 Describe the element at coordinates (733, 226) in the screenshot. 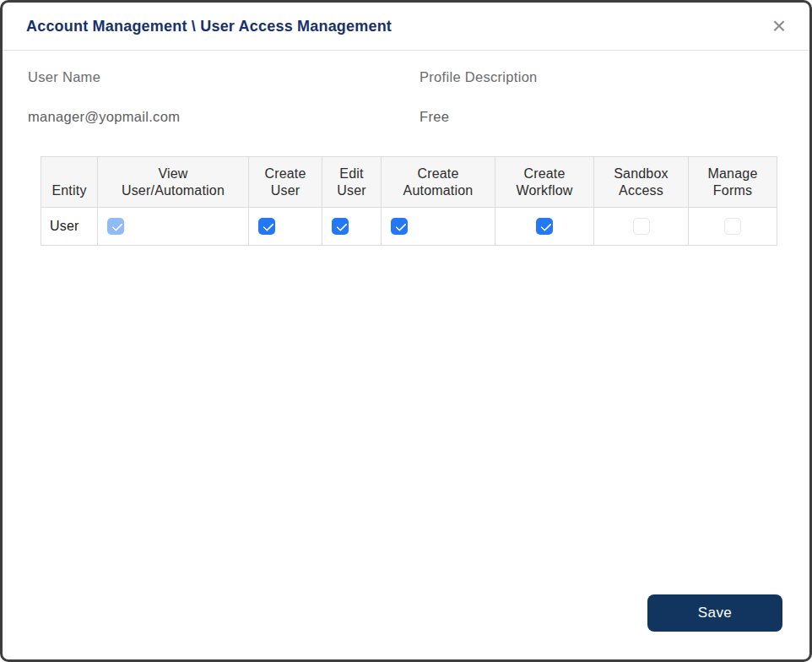

I see `manage-forms-checkbox` at that location.